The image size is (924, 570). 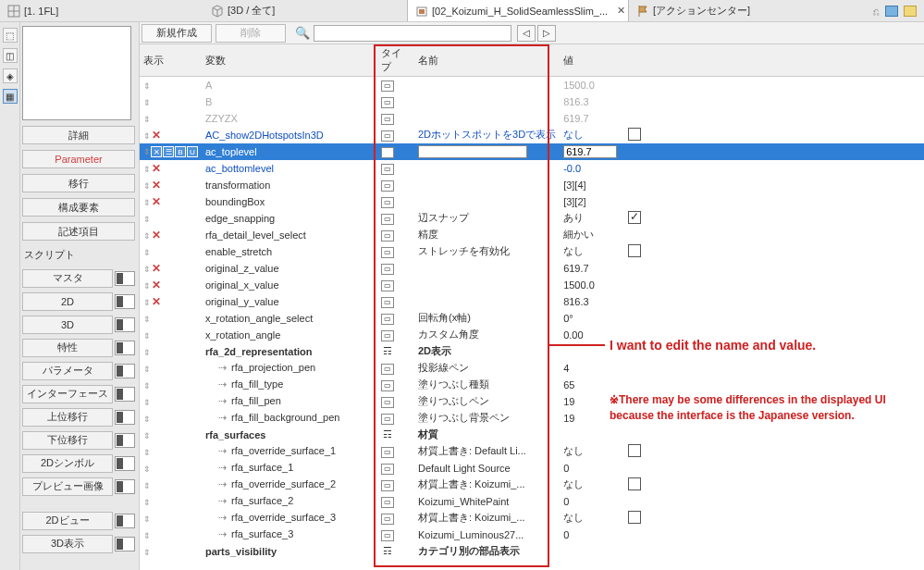 What do you see at coordinates (634, 451) in the screenshot?
I see `param-checkbox` at bounding box center [634, 451].